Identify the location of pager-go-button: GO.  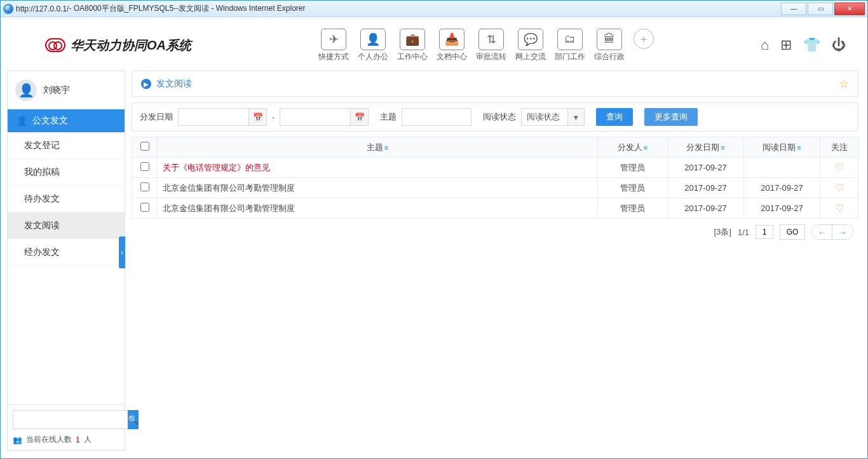
(792, 232).